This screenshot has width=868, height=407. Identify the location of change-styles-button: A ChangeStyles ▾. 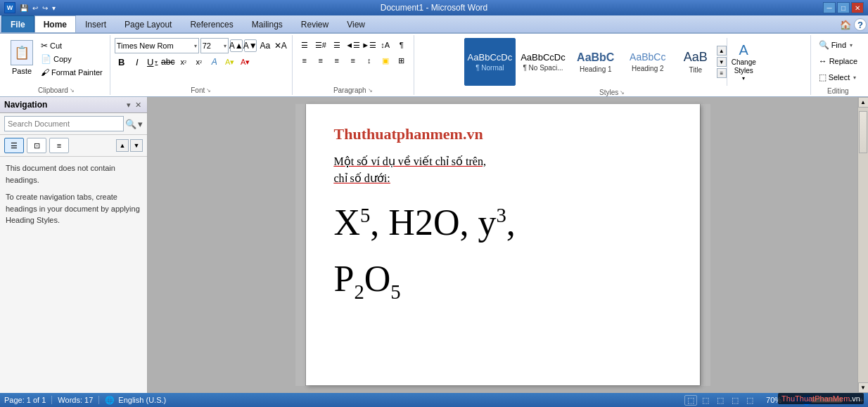
(743, 62).